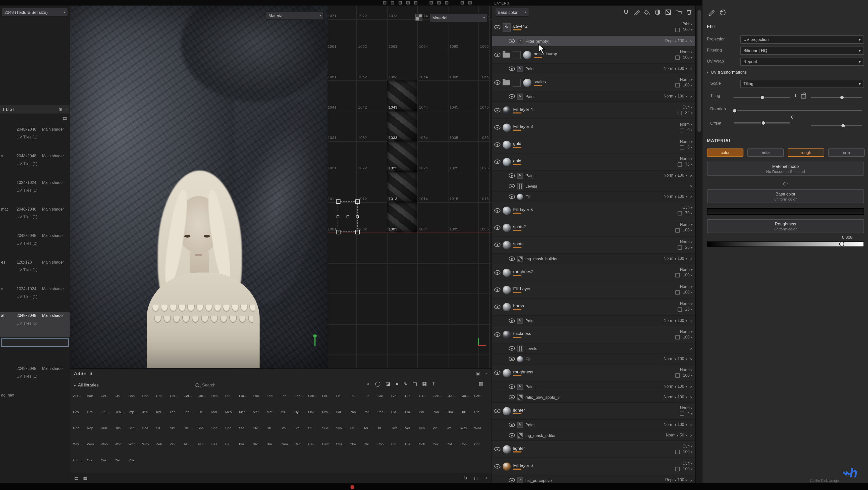 This screenshot has width=868, height=490. What do you see at coordinates (647, 12) in the screenshot?
I see `add-fill-layer-icon` at bounding box center [647, 12].